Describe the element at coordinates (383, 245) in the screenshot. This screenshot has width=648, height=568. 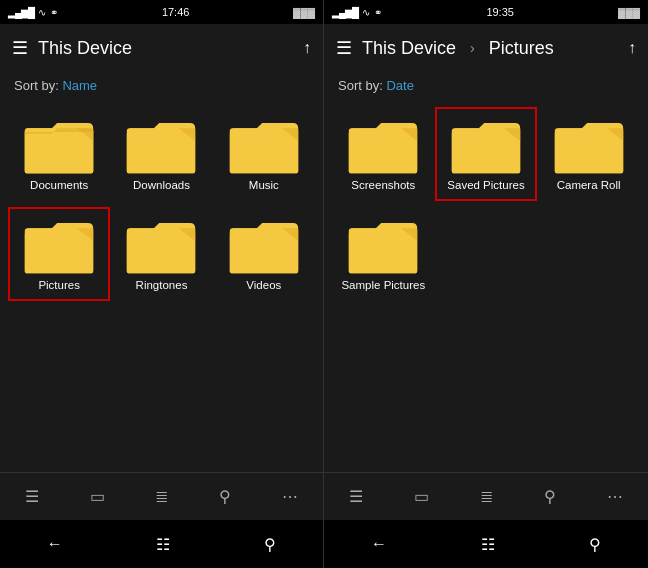
I see `folder-icon-sample-pictures` at that location.